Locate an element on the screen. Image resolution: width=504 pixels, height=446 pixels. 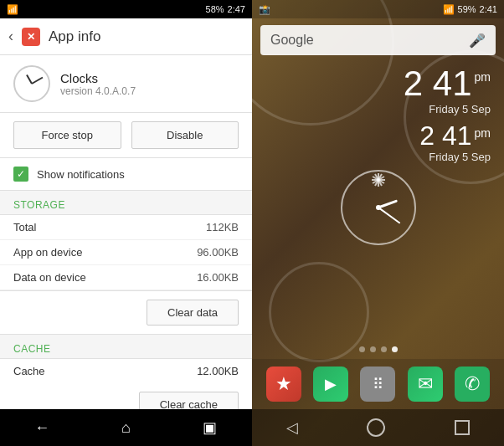
storage-data-label: Data on device is located at coordinates (50, 278).